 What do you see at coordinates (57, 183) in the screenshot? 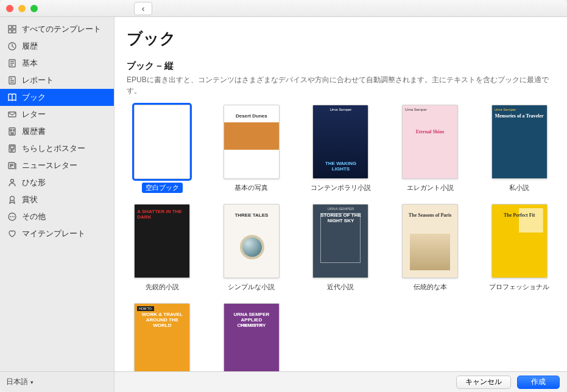
I see `sidebar-item-person: ひな形` at bounding box center [57, 183].